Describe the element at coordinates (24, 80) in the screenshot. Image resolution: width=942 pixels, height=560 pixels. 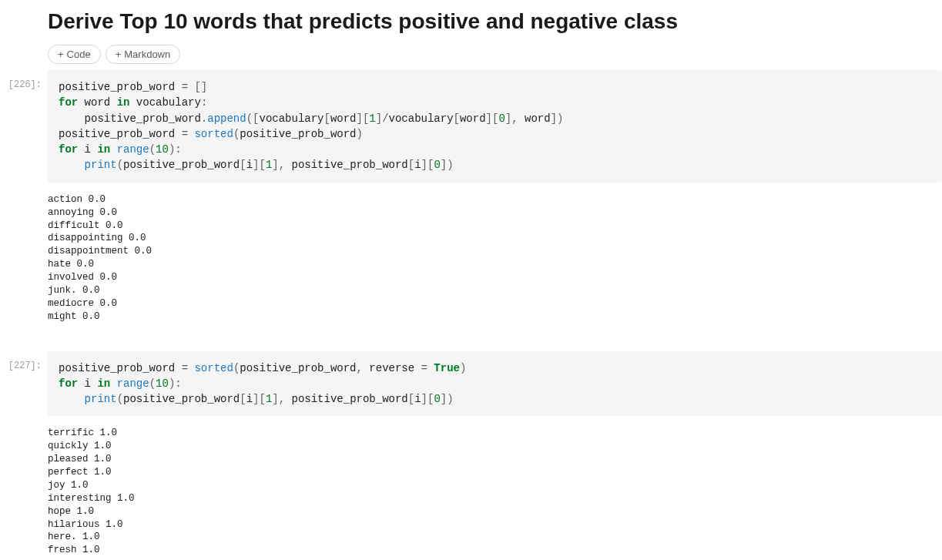
I see `execution-count: [226]:` at that location.